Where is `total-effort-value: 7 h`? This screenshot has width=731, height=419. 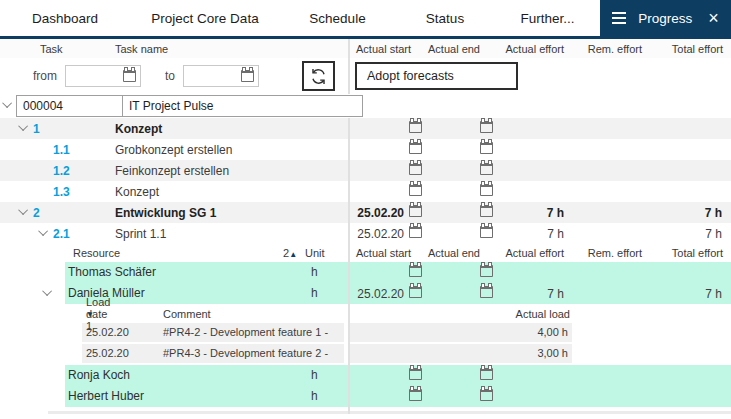 total-effort-value: 7 h is located at coordinates (687, 213).